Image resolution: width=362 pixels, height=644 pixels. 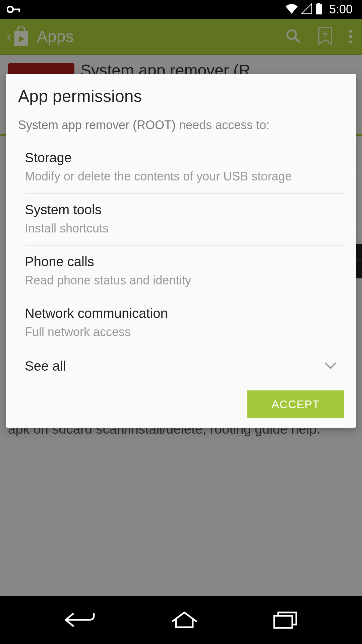 What do you see at coordinates (14, 9) in the screenshot?
I see `key-icon` at bounding box center [14, 9].